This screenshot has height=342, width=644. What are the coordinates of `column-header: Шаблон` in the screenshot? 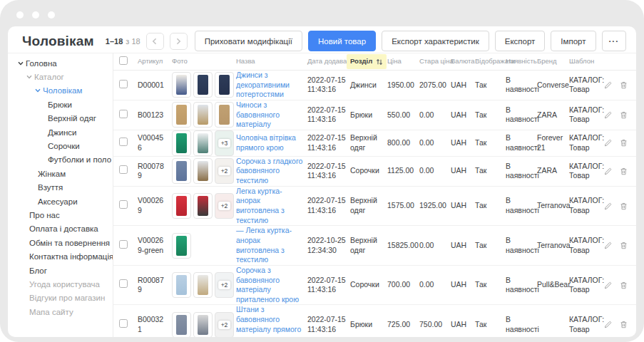 It's located at (586, 61).